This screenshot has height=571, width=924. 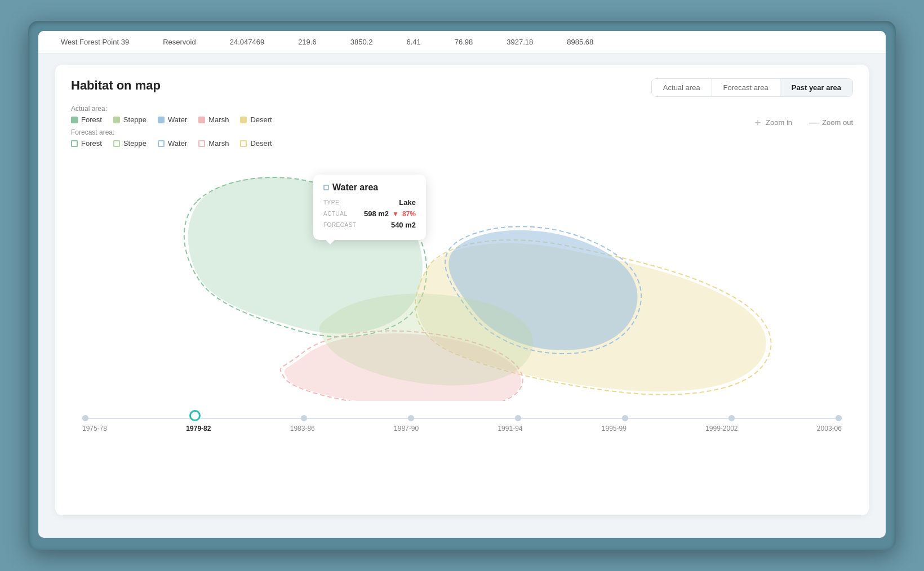 What do you see at coordinates (343, 203) in the screenshot?
I see `tooltip-key-type: TYPE` at bounding box center [343, 203].